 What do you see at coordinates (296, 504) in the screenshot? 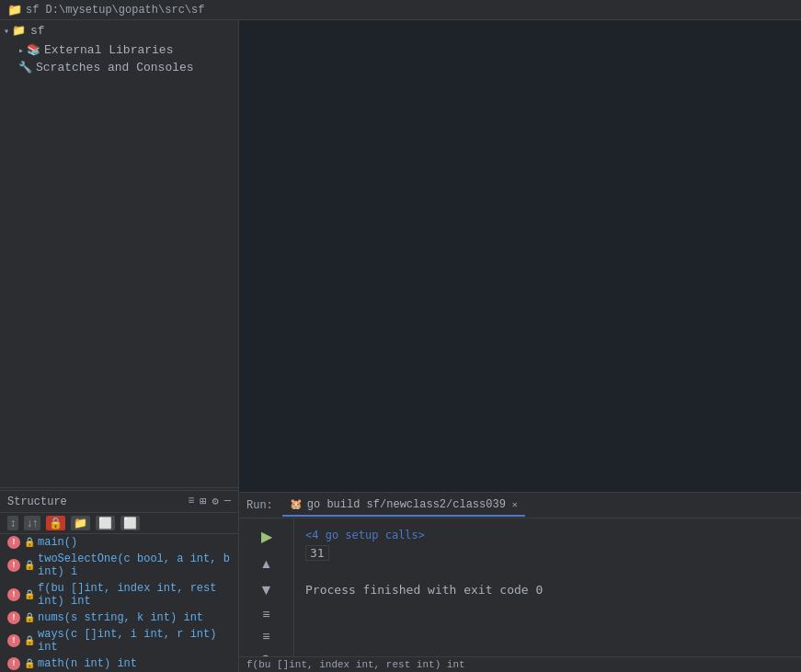
I see `tab-icon: 🐹` at bounding box center [296, 504].